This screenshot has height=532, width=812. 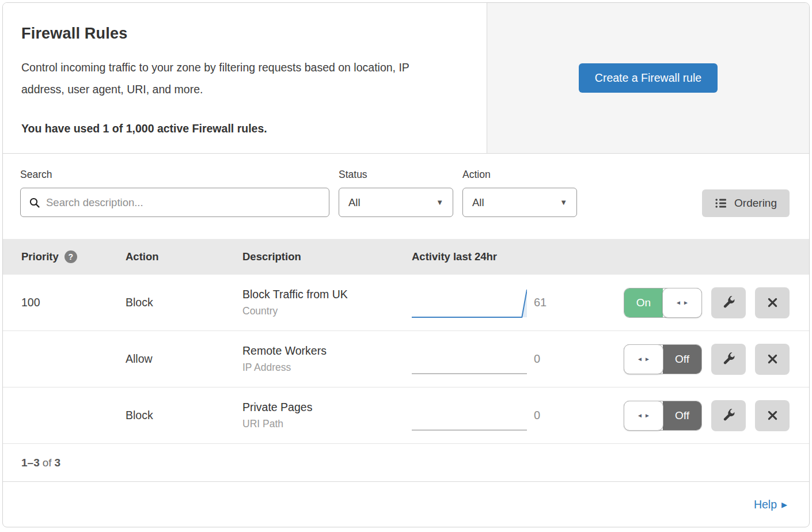 What do you see at coordinates (327, 408) in the screenshot?
I see `rule-description: Private Pages` at bounding box center [327, 408].